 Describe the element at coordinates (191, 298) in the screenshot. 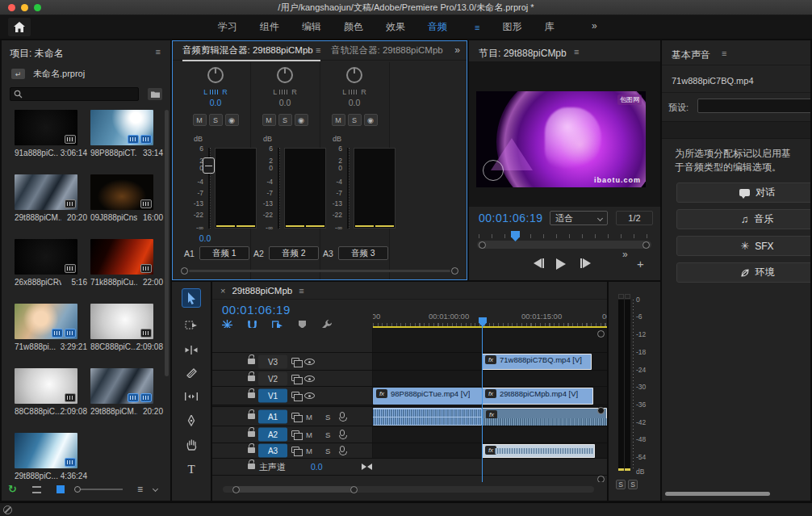

I see `selection-tool` at that location.